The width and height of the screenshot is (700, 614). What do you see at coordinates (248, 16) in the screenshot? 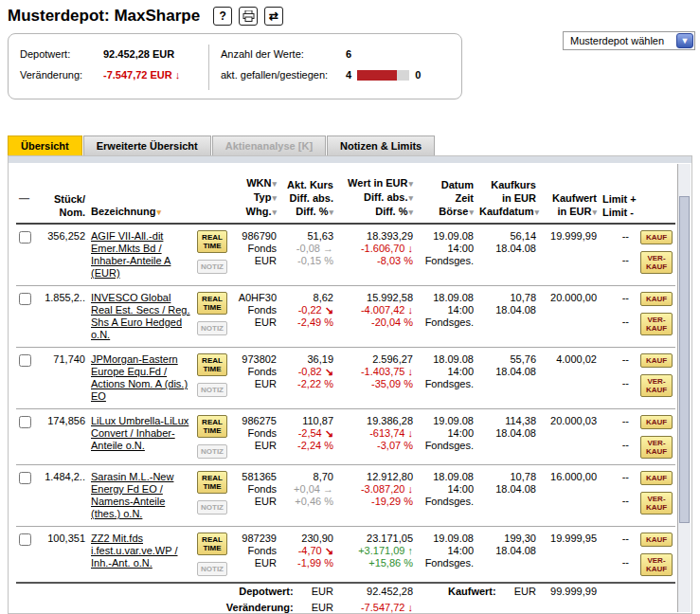
I see `print-icon` at bounding box center [248, 16].